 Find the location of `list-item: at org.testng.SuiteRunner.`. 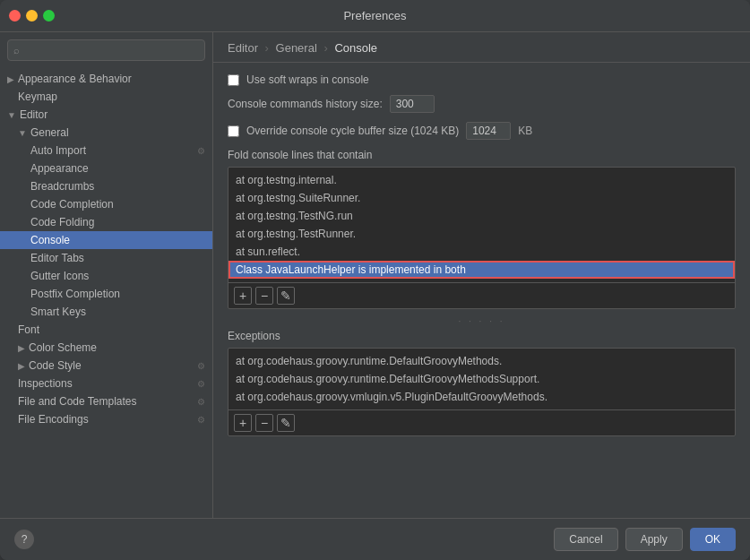

list-item: at org.testng.SuiteRunner. is located at coordinates (482, 198).